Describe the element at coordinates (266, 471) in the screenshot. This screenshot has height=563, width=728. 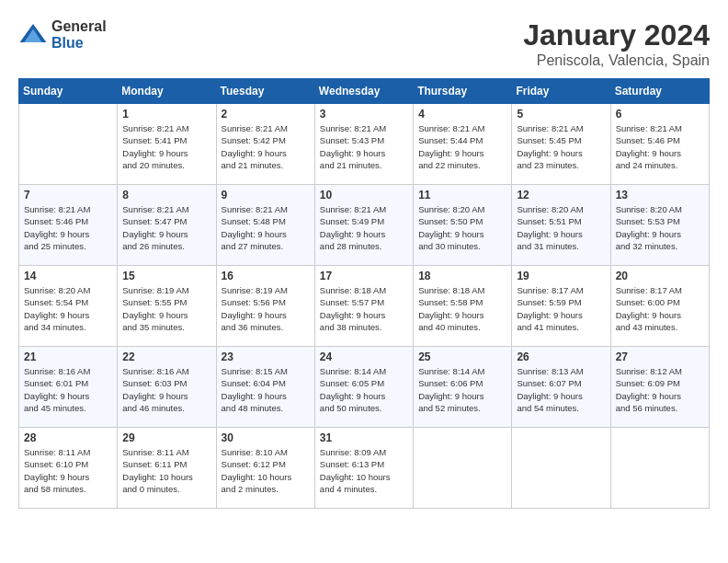
I see `day-info: Sunrise: 8:10 AM Sunset: 6:12 PM Dayligh…` at that location.